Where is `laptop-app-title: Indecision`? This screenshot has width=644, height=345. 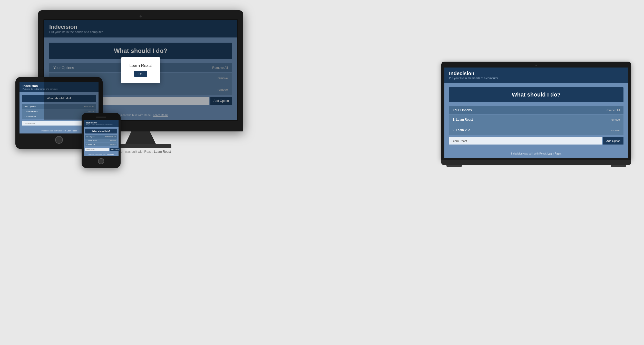
laptop-app-title: Indecision is located at coordinates (536, 73).